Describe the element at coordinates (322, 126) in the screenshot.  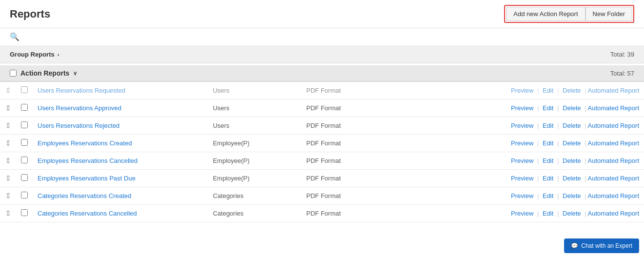
I see `table-row: ⇕ Users Reservations Rejected Users PDF …` at that location.